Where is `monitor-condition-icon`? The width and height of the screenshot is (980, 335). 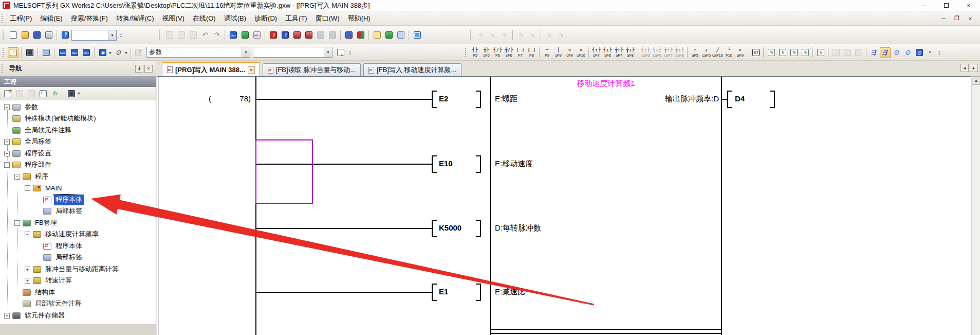 monitor-condition-icon is located at coordinates (930, 52).